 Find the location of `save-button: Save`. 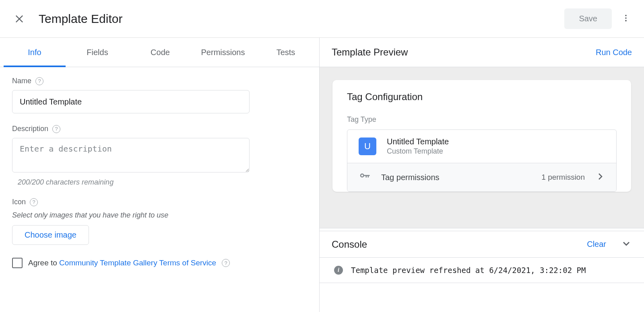

save-button: Save is located at coordinates (588, 18).